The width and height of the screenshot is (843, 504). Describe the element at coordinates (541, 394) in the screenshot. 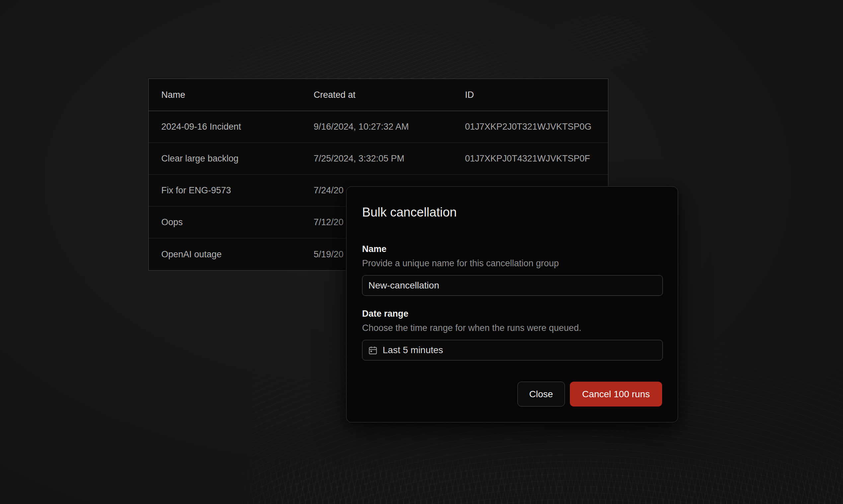

I see `close-button: Close` at that location.